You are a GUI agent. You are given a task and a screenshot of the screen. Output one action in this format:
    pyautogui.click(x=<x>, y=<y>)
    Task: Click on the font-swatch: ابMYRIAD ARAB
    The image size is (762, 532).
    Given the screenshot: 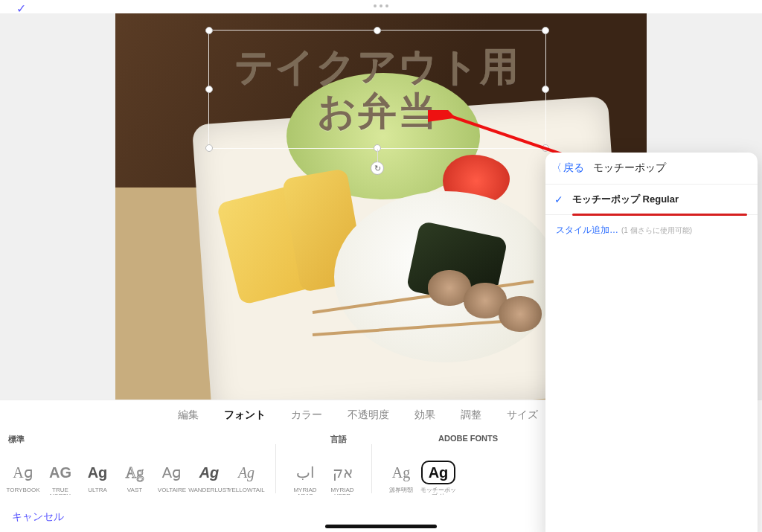 What is the action you would take?
    pyautogui.click(x=305, y=478)
    